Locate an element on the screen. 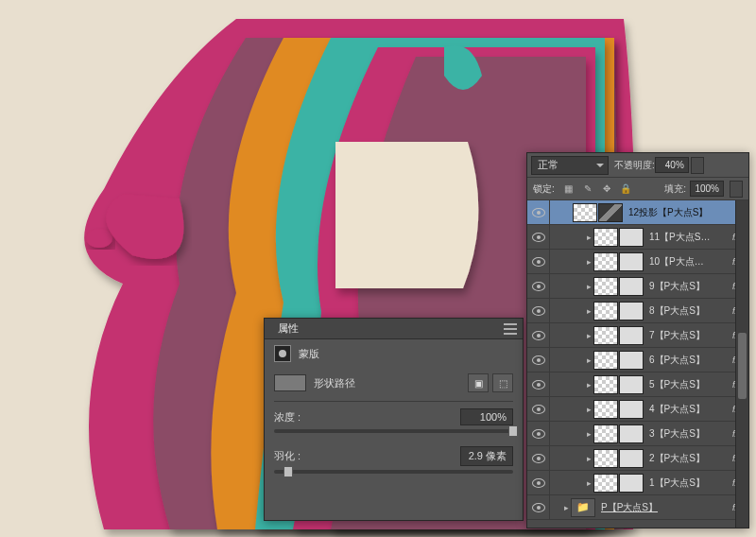 This screenshot has height=537, width=756. panel-menu-icon is located at coordinates (510, 329).